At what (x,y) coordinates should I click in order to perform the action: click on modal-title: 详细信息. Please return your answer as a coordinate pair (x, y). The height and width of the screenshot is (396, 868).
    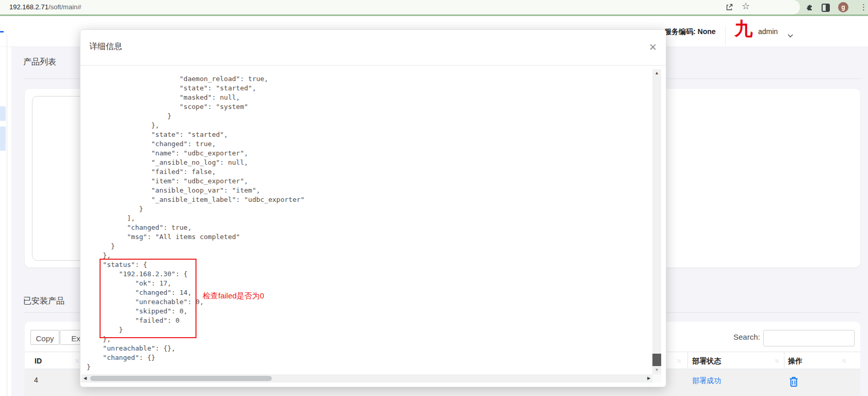
    Looking at the image, I should click on (106, 46).